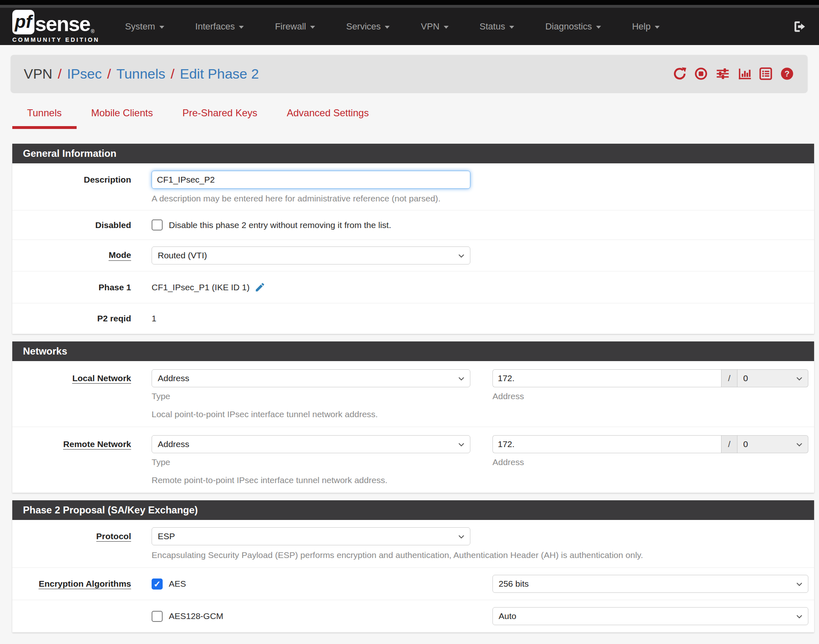 This screenshot has width=819, height=644. Describe the element at coordinates (773, 444) in the screenshot. I see `remote-network-cidr-select: 0` at that location.